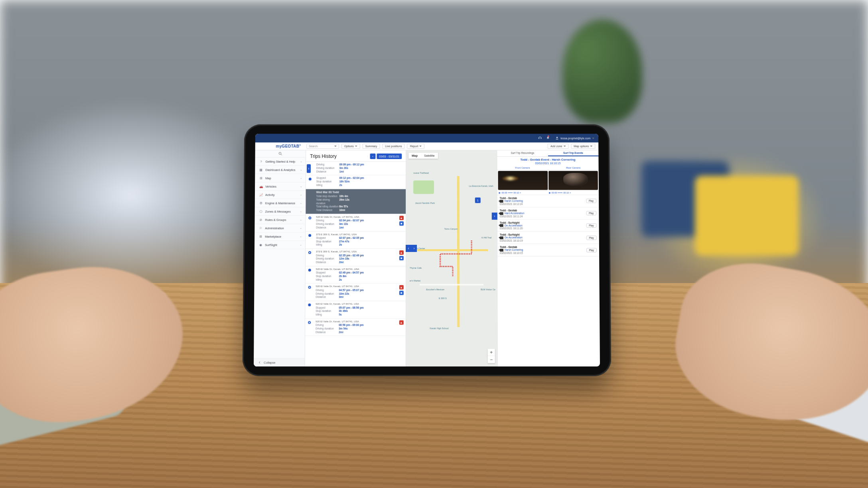 This screenshot has width=868, height=488. What do you see at coordinates (280, 203) in the screenshot?
I see `sidebar-item-gear: ⚙Engine & Maintenance⌄` at bounding box center [280, 203].